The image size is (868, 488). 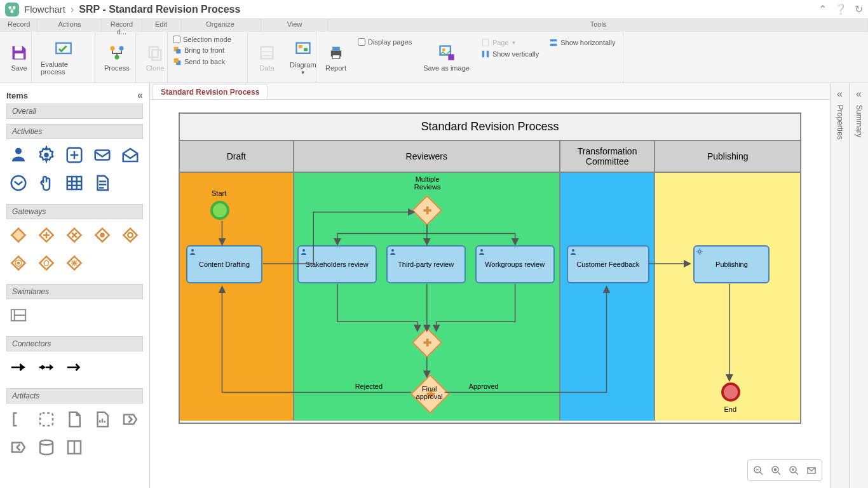 What do you see at coordinates (74, 183) in the screenshot?
I see `activity-table-icon` at bounding box center [74, 183].